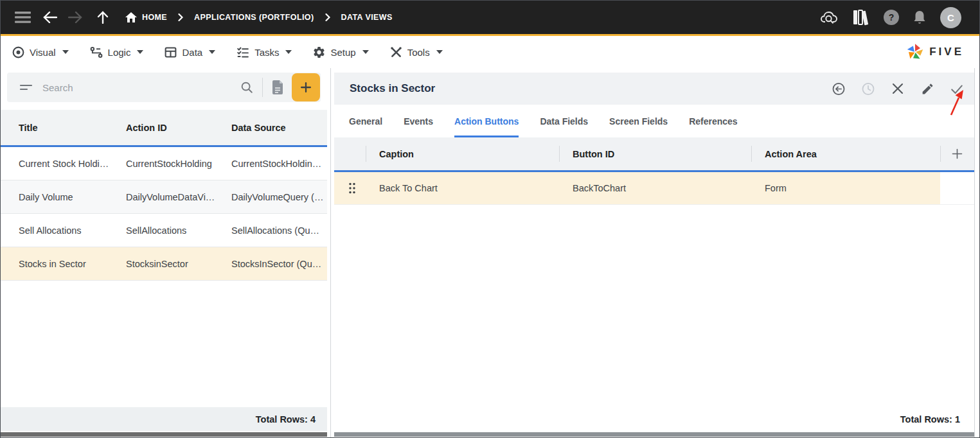  Describe the element at coordinates (18, 53) in the screenshot. I see `eye-icon` at that location.